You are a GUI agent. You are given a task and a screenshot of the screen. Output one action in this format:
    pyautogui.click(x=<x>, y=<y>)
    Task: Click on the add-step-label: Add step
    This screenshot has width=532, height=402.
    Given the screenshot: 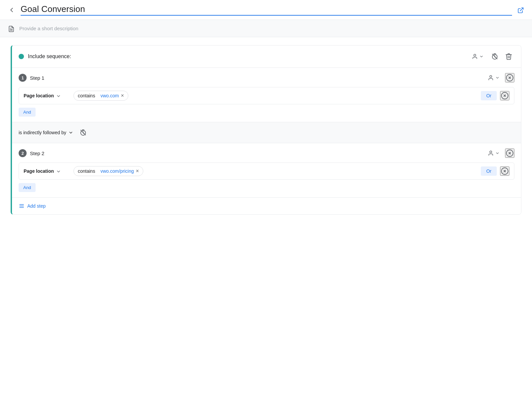 What is the action you would take?
    pyautogui.click(x=37, y=206)
    